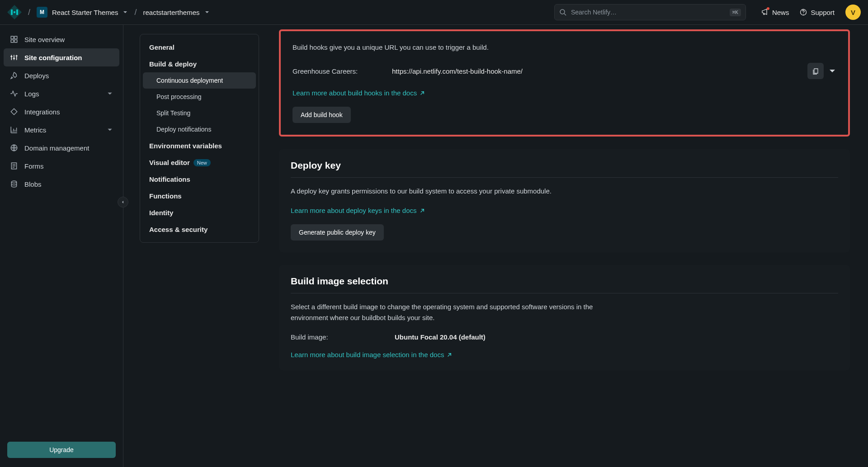 The height and width of the screenshot is (467, 868). I want to click on sidebar-item-label: Blobs, so click(33, 184).